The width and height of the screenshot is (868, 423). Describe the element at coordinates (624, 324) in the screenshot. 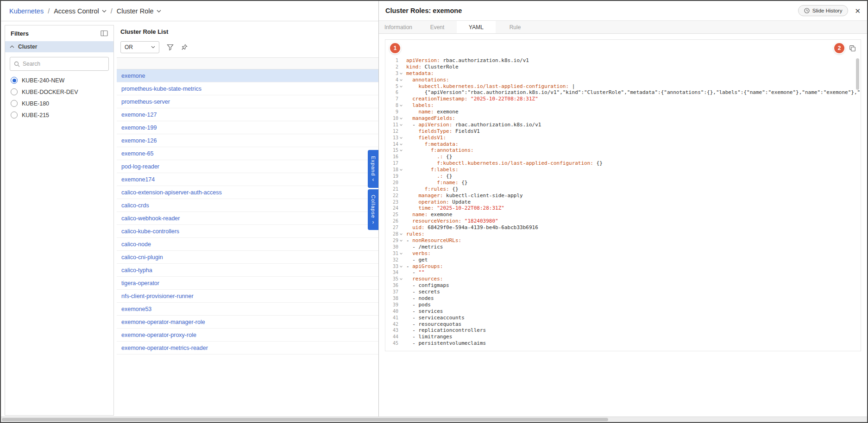

I see `yaml-line: 42 - resourcequotas` at that location.